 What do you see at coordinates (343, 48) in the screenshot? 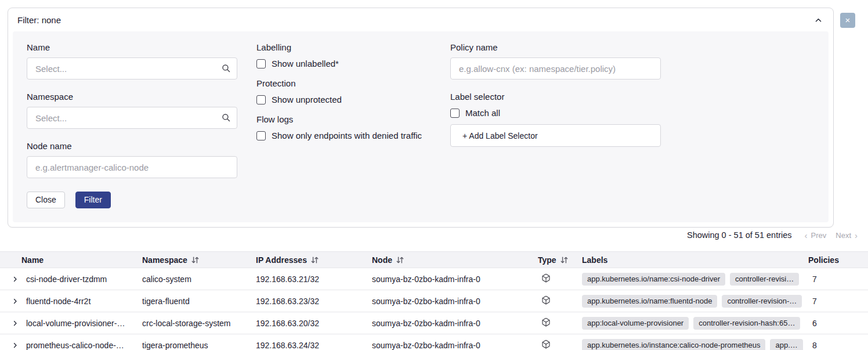
I see `labelling-heading: Labelling` at bounding box center [343, 48].